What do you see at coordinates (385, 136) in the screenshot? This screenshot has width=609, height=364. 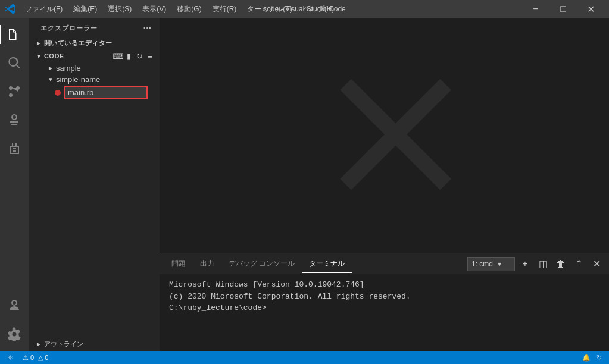 I see `vscode-watermark` at bounding box center [385, 136].